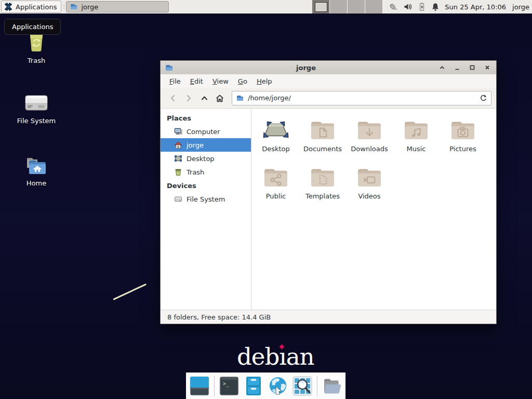 This screenshot has width=532, height=399. I want to click on file-folder-icon, so click(332, 386).